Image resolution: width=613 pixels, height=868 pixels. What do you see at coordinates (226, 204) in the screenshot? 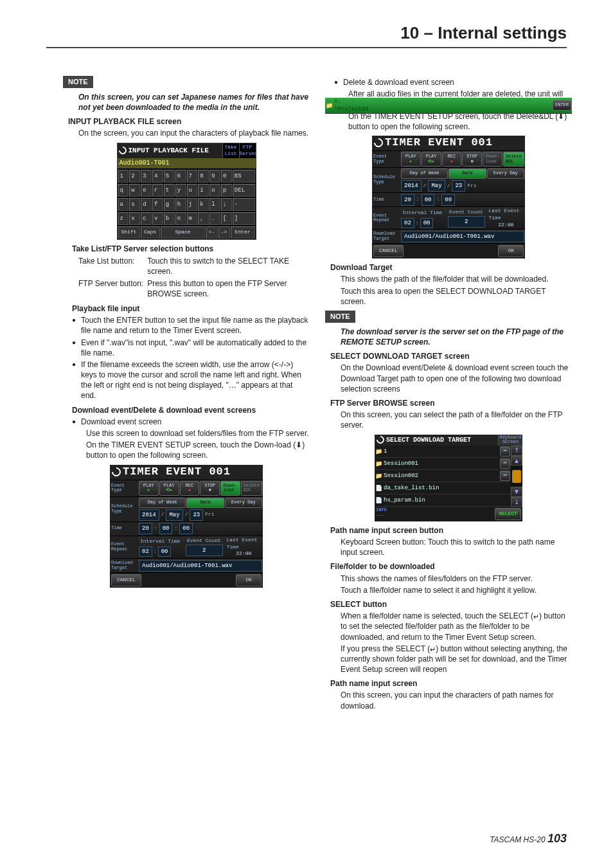
I see `key: ;` at bounding box center [226, 204].